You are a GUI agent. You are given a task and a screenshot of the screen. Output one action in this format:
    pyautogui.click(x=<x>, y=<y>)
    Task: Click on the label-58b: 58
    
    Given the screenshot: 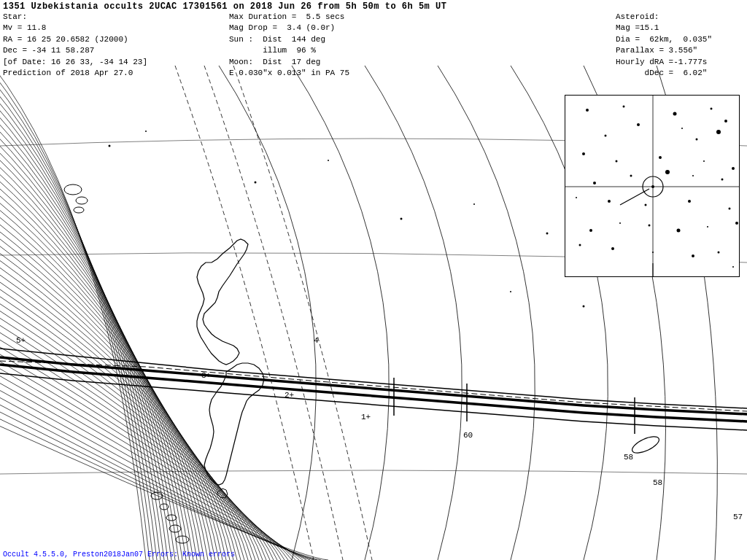 What is the action you would take?
    pyautogui.click(x=658, y=483)
    